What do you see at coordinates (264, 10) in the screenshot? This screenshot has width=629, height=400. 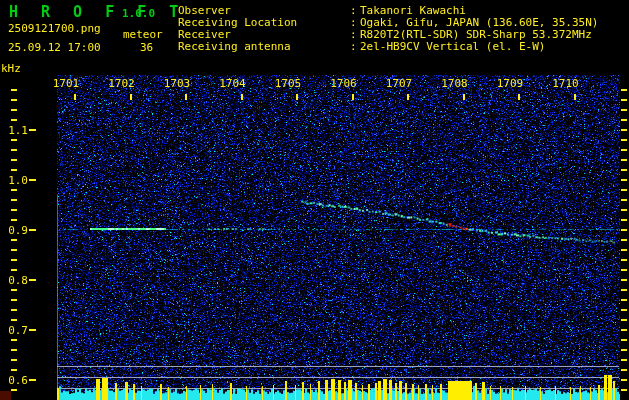 I see `station-label: Observer` at bounding box center [264, 10].